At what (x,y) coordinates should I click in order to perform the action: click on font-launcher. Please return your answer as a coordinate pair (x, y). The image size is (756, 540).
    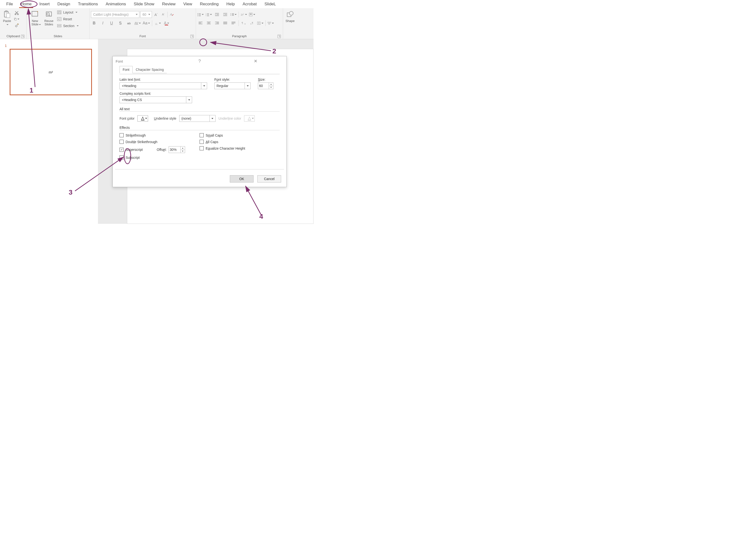
    Looking at the image, I should click on (192, 36).